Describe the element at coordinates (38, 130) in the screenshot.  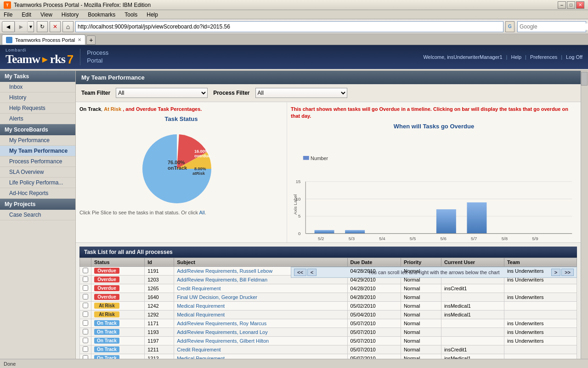
I see `my-scoreboards-header: My ScoreBoards` at that location.